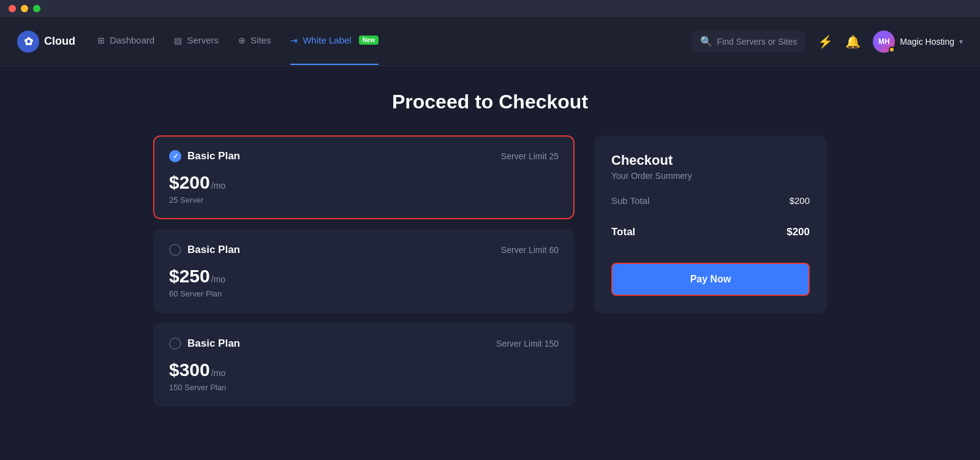 The width and height of the screenshot is (980, 460). What do you see at coordinates (530, 156) in the screenshot?
I see `plan-limit-1: Server Limit 25` at bounding box center [530, 156].